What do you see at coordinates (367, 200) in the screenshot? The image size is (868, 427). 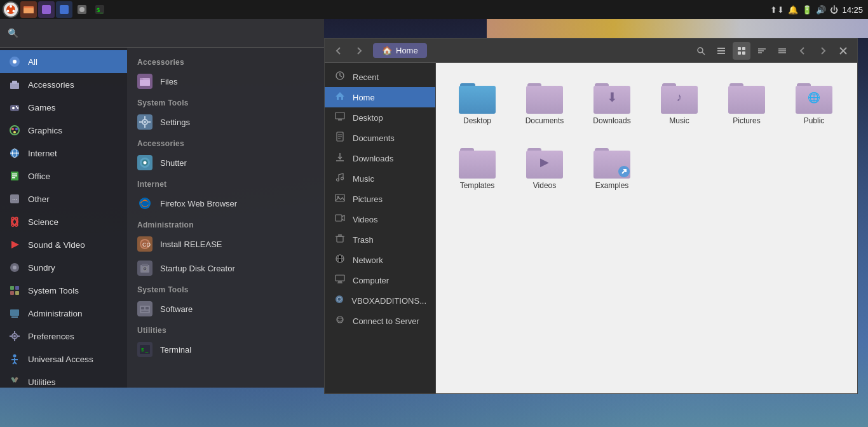 I see `fm-pictures-label: Pictures` at bounding box center [367, 200].